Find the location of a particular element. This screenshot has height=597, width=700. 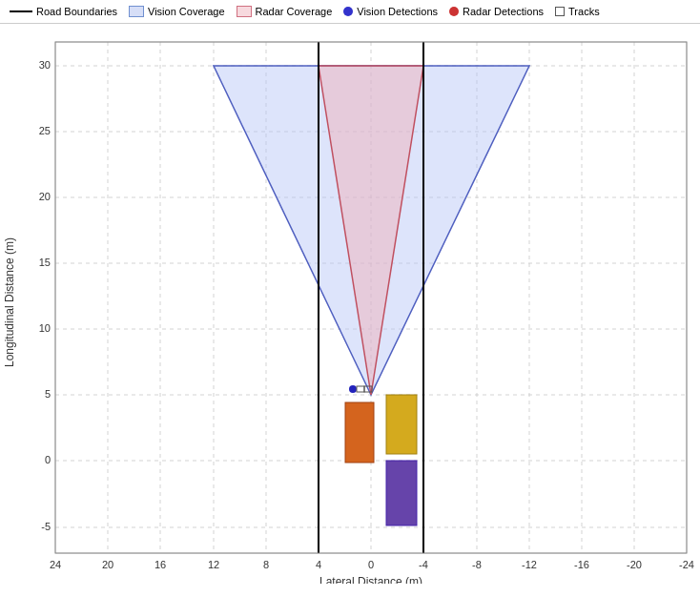

legend-road-boundaries: Road Boundaries is located at coordinates (63, 11).